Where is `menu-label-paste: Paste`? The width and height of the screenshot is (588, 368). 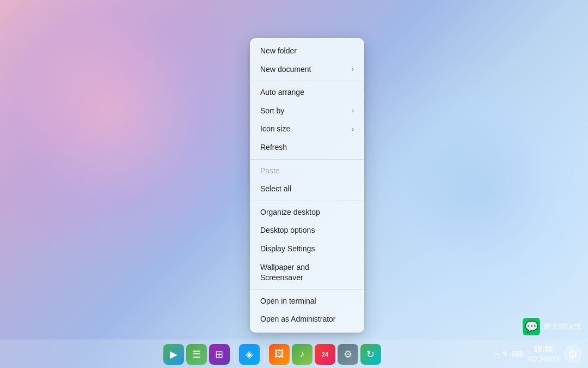 menu-label-paste: Paste is located at coordinates (270, 171).